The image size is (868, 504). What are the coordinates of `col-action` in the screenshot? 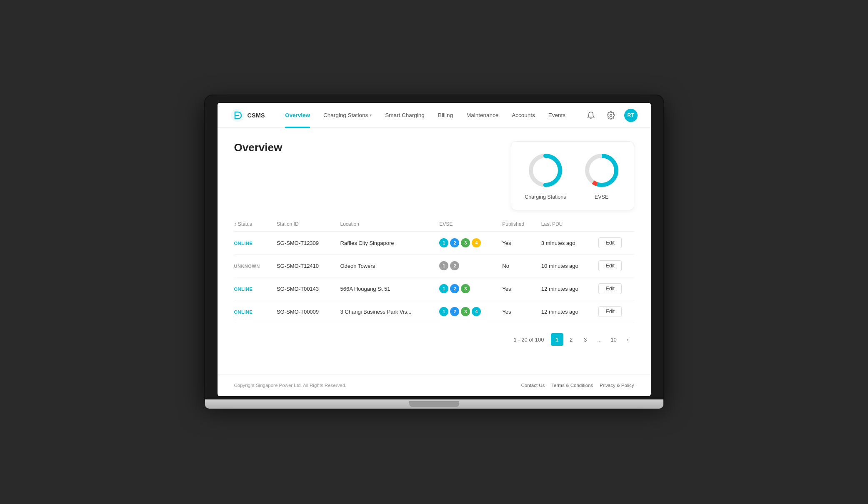 It's located at (613, 224).